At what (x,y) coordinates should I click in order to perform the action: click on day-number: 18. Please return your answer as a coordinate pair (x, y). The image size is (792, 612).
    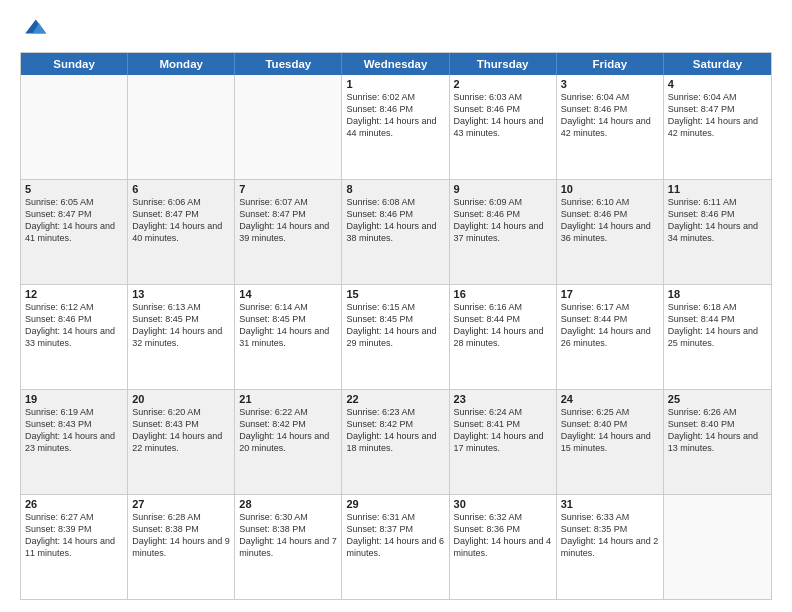
    Looking at the image, I should click on (718, 294).